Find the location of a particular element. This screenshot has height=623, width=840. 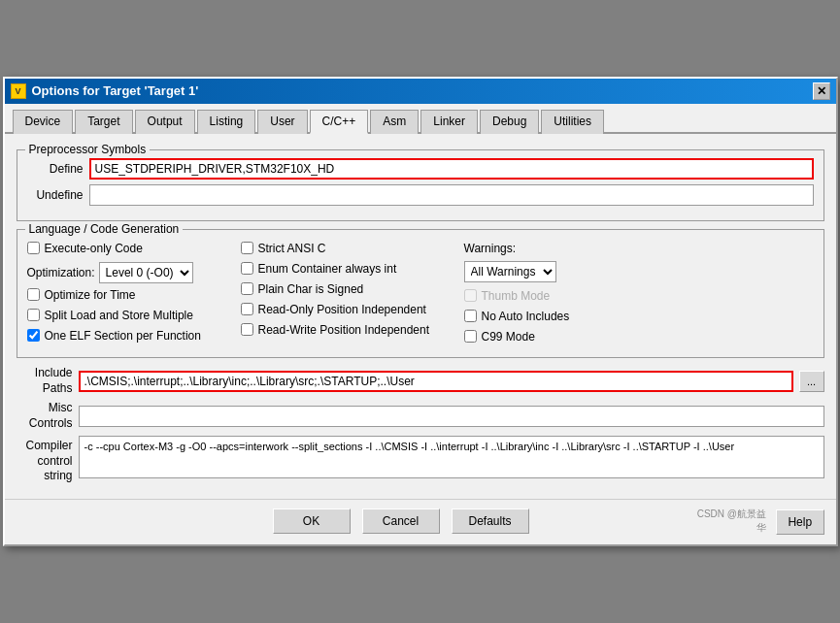

split-load-checkbox is located at coordinates (33, 314).